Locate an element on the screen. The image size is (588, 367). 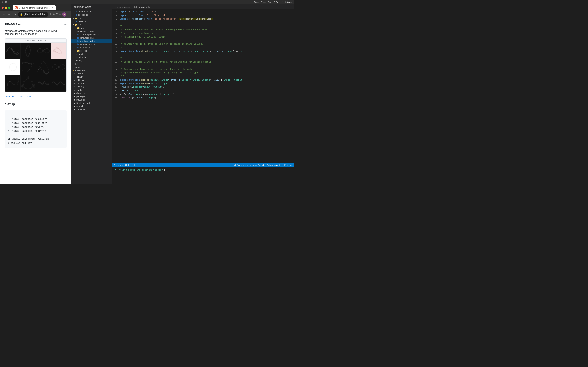
code-line-2: > install.packages("ggplot2") is located at coordinates (36, 123).